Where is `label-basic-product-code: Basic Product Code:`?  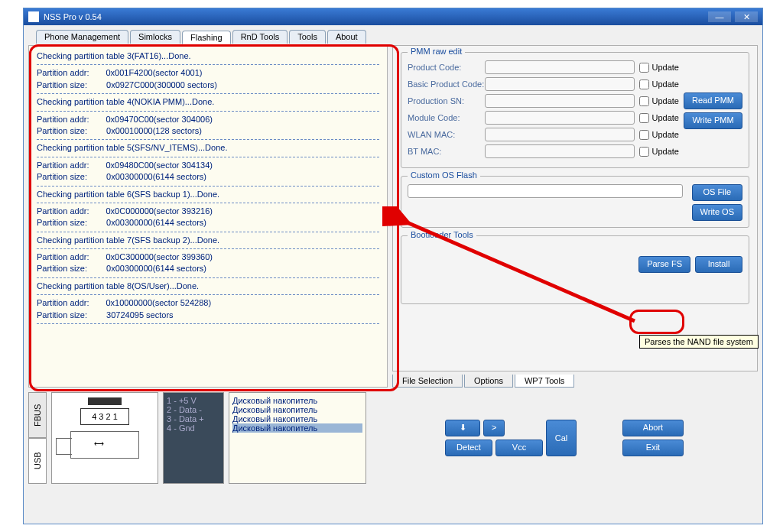
label-basic-product-code: Basic Product Code: is located at coordinates (443, 84).